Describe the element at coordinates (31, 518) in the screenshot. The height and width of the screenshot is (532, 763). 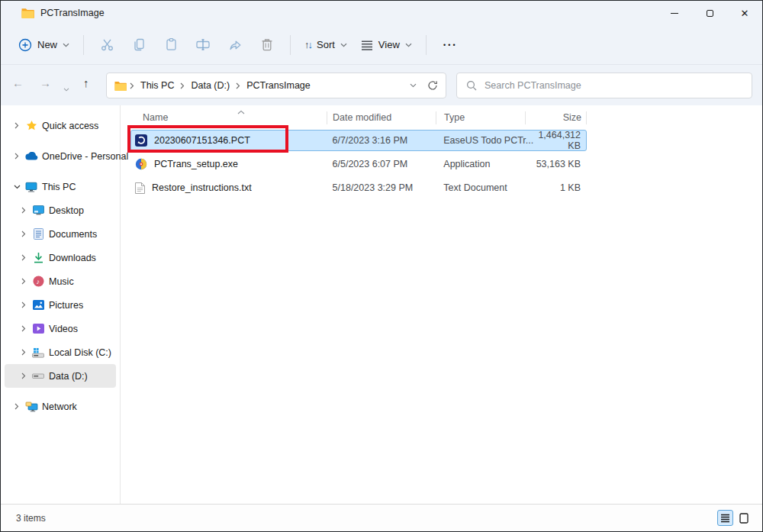
I see `items-count: 3 items` at that location.